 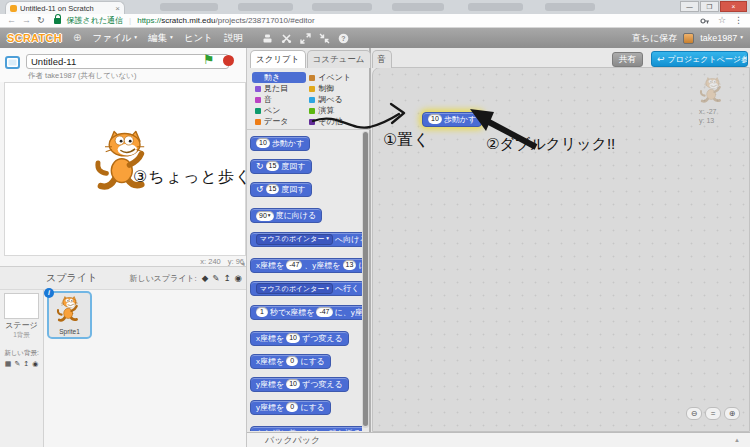 What do you see at coordinates (498, 440) in the screenshot?
I see `backpack-bar: バックパック ▲` at bounding box center [498, 440].